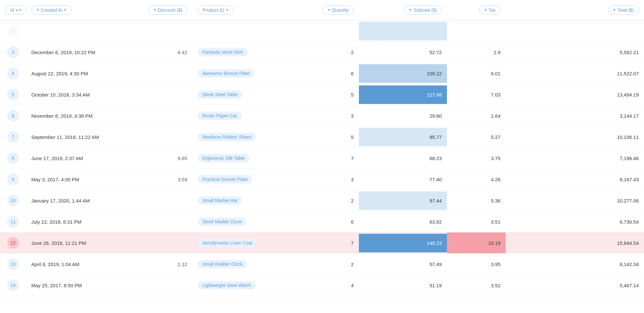 The width and height of the screenshot is (644, 313). Describe the element at coordinates (222, 222) in the screenshot. I see `product-tag: Sleek Marble Clock` at that location.